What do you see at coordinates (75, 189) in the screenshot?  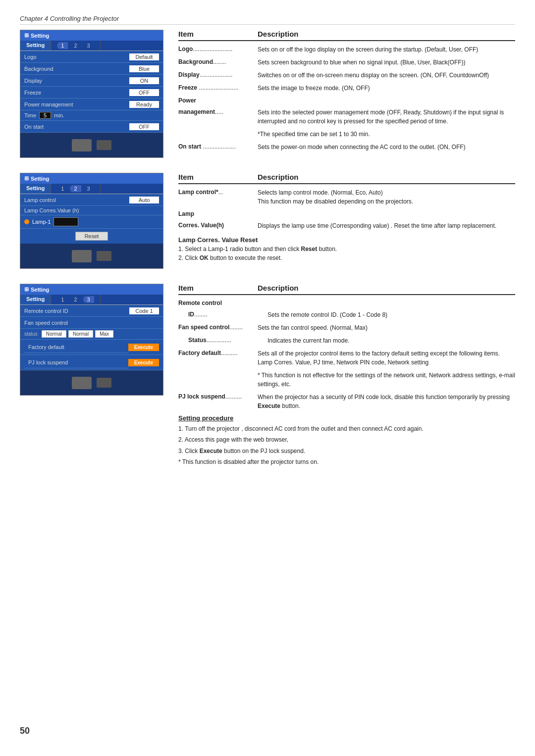 I see `panel2-tab-2: 2` at bounding box center [75, 189].